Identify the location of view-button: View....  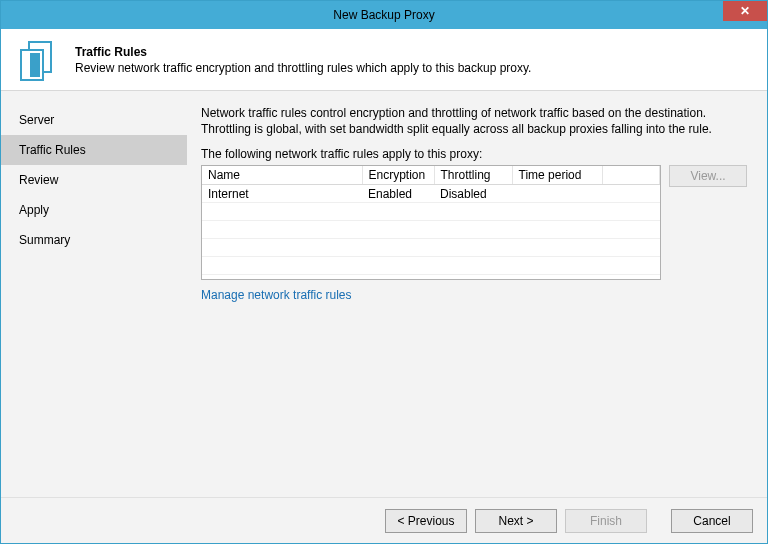
(708, 176).